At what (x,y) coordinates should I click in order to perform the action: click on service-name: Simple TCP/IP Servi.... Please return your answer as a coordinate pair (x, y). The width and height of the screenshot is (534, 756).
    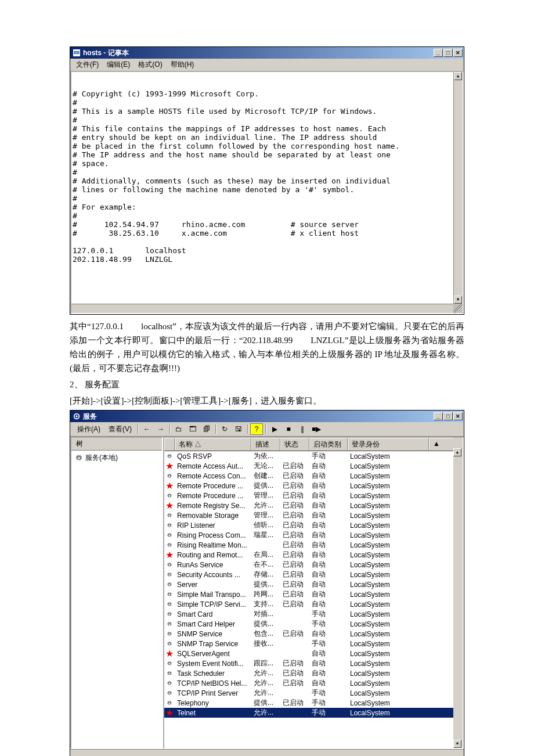
    Looking at the image, I should click on (213, 604).